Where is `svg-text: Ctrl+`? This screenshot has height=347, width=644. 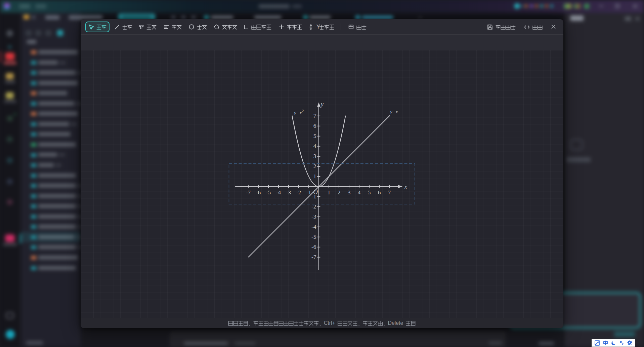 svg-text: Ctrl+ is located at coordinates (330, 323).